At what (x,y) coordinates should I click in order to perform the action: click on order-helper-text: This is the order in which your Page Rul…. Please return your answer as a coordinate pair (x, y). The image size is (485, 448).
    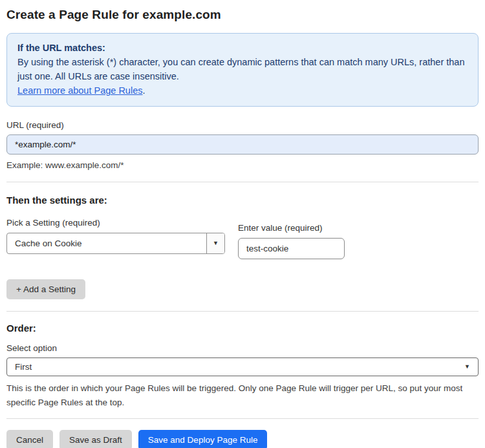
    Looking at the image, I should click on (242, 396).